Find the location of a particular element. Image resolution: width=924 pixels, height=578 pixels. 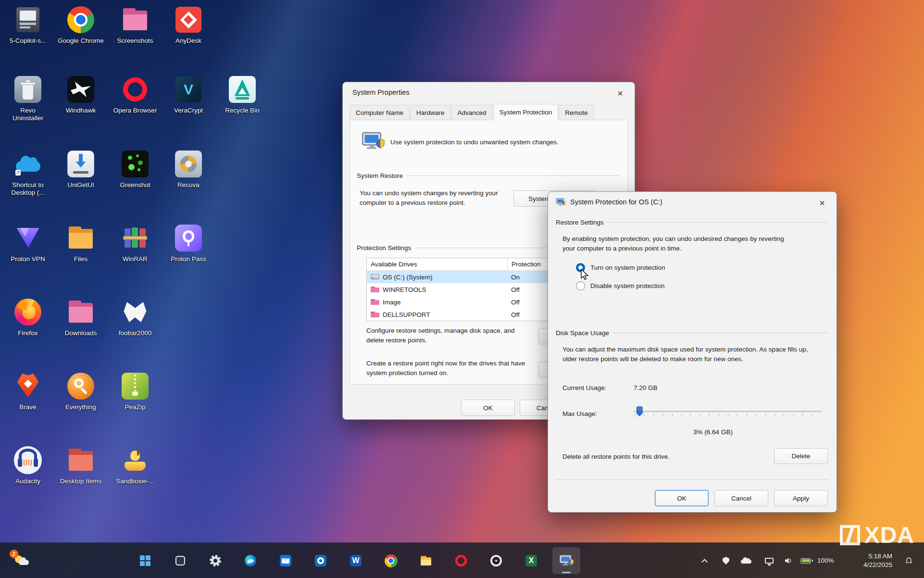

group-label: Disk Space Usage is located at coordinates (583, 333).